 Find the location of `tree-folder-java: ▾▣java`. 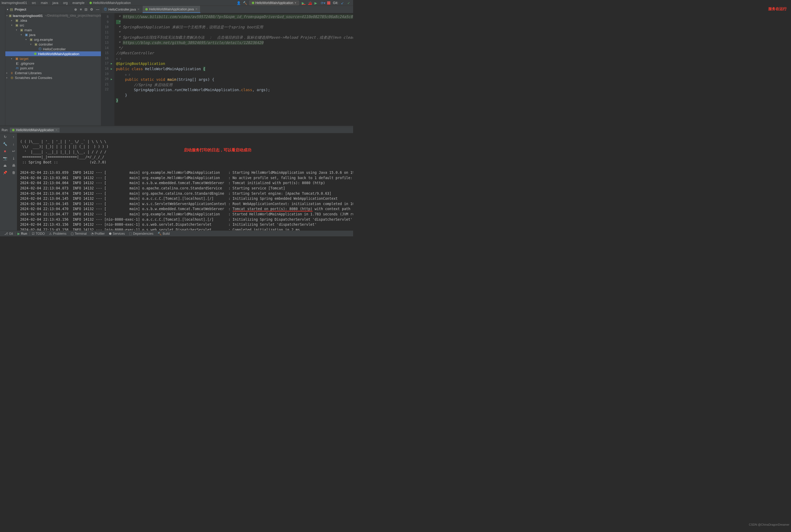

tree-folder-java: ▾▣java is located at coordinates (53, 35).